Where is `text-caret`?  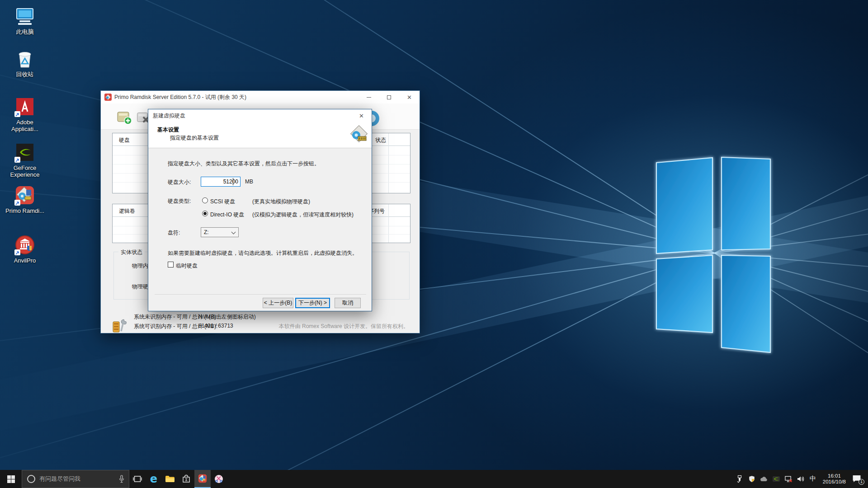
text-caret is located at coordinates (233, 182).